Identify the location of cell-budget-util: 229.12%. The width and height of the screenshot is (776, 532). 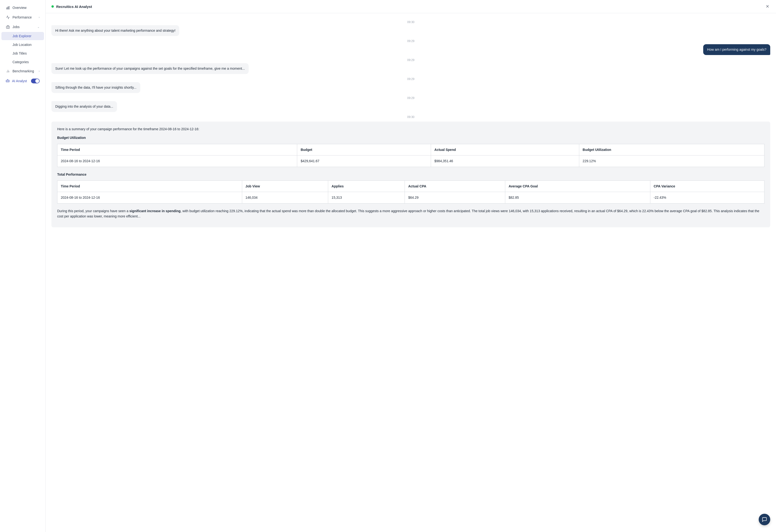
(672, 161).